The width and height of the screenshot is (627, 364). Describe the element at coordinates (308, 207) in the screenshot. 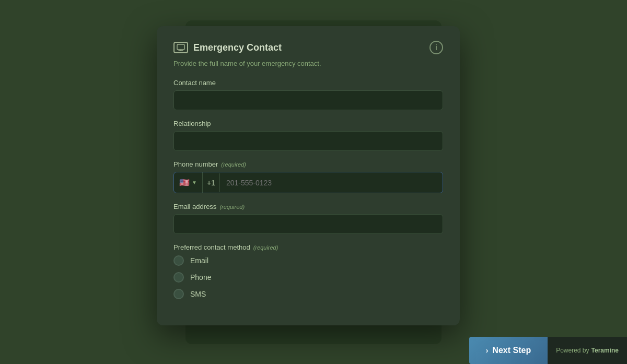

I see `email-address-label: Email address (required)` at that location.